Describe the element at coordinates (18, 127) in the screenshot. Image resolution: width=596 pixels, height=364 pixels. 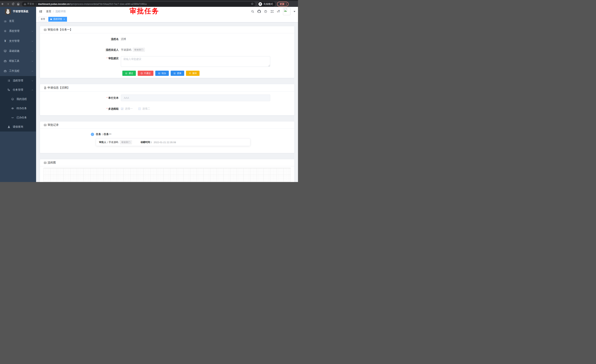
I see `sidebar-item-leave-query: 请假查询` at that location.